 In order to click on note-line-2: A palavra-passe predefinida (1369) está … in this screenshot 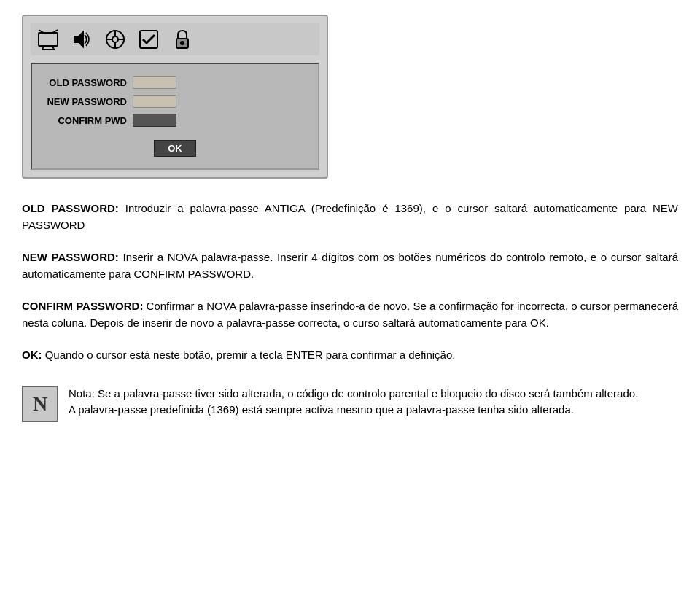, I will do `click(353, 410)`.